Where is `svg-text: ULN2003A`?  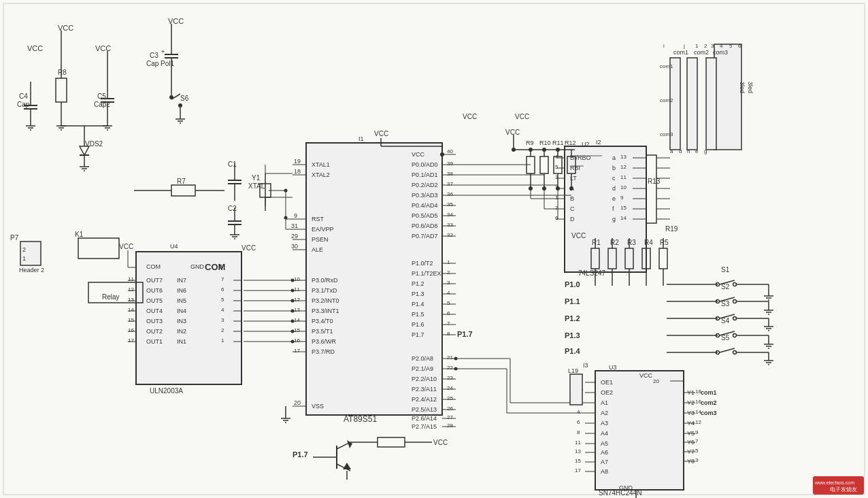
svg-text: ULN2003A is located at coordinates (166, 391).